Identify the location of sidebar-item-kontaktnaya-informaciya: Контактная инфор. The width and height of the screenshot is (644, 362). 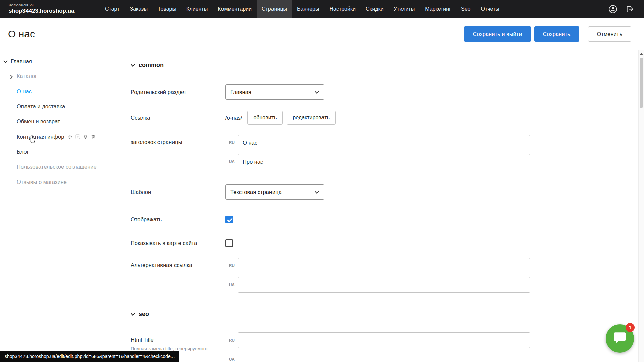
(59, 137).